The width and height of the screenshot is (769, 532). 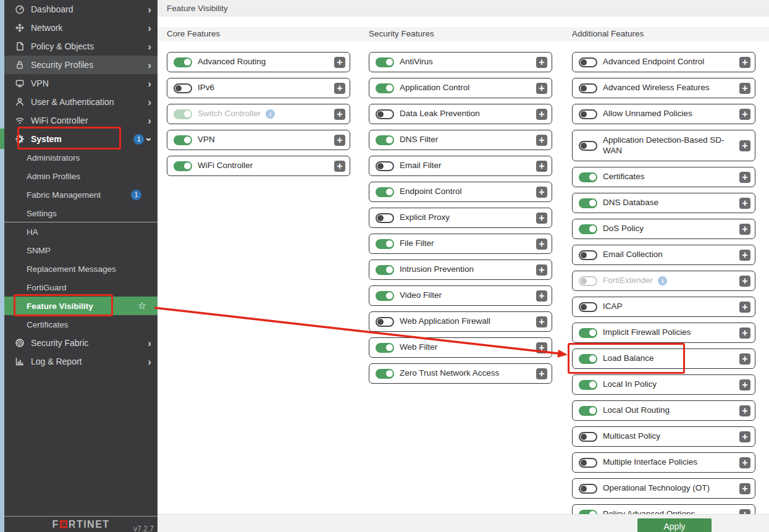 I want to click on apply-button: Apply, so click(x=674, y=525).